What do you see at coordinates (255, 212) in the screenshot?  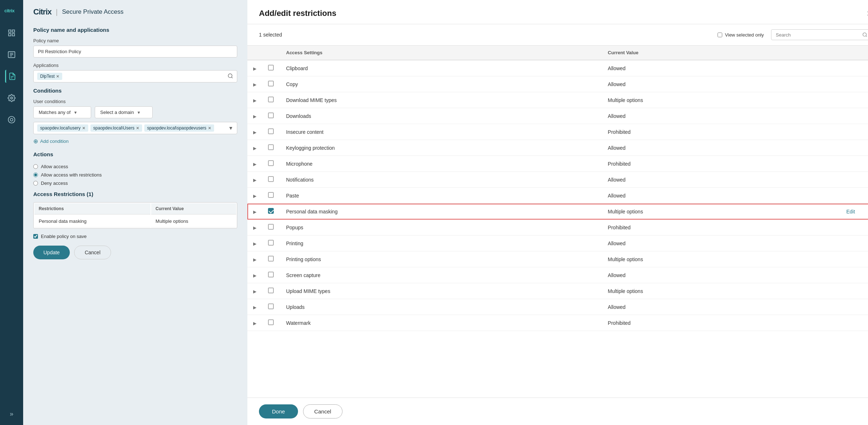 I see `row-expand-9: ▶` at bounding box center [255, 212].